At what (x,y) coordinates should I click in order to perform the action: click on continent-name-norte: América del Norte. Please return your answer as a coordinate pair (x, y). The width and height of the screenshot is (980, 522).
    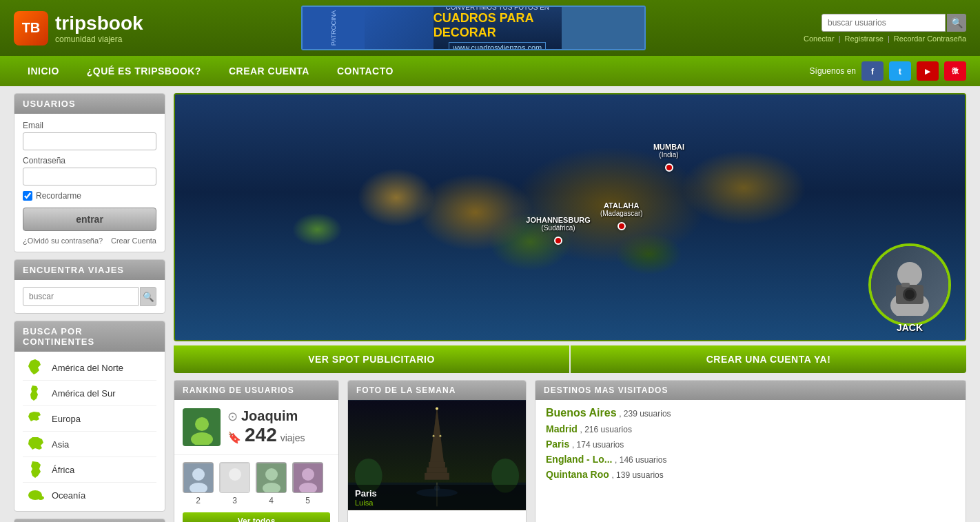
    Looking at the image, I should click on (88, 368).